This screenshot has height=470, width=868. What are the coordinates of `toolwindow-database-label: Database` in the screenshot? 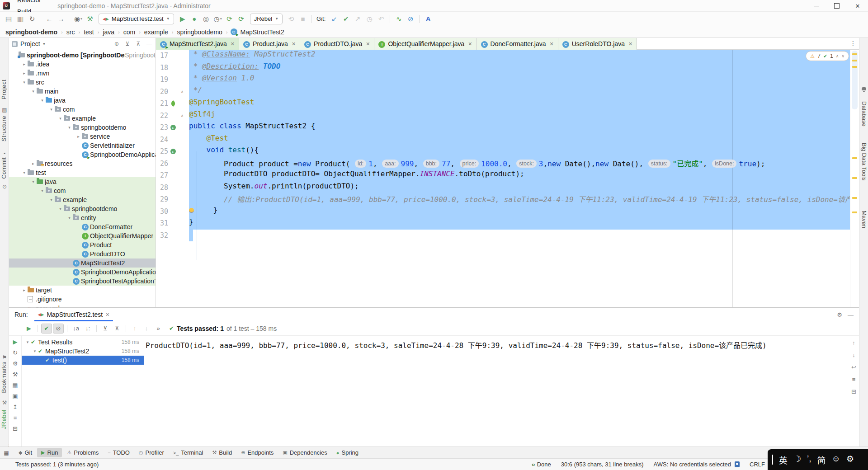 It's located at (864, 114).